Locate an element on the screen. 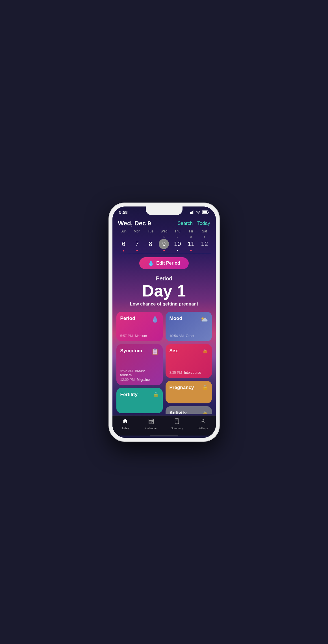  signal-icon is located at coordinates (192, 212).